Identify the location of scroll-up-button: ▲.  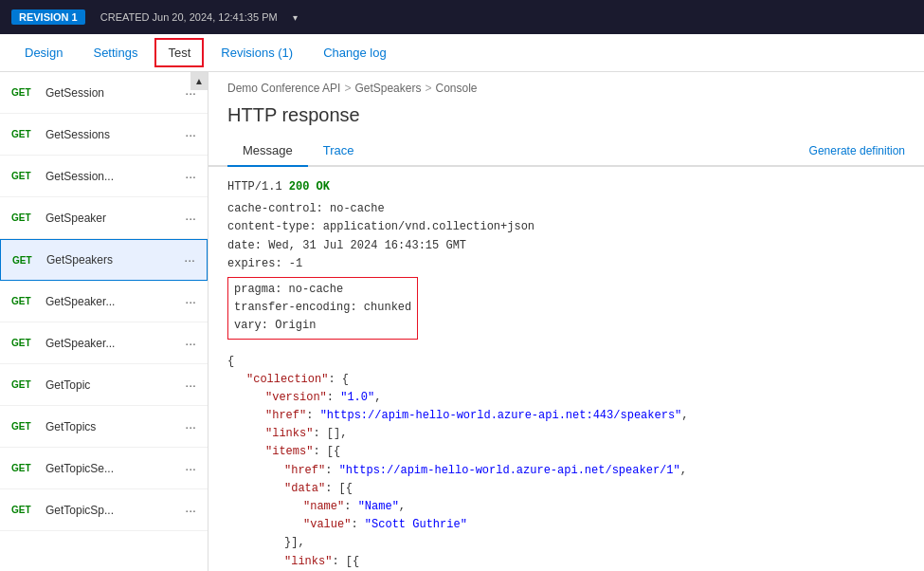
(199, 82).